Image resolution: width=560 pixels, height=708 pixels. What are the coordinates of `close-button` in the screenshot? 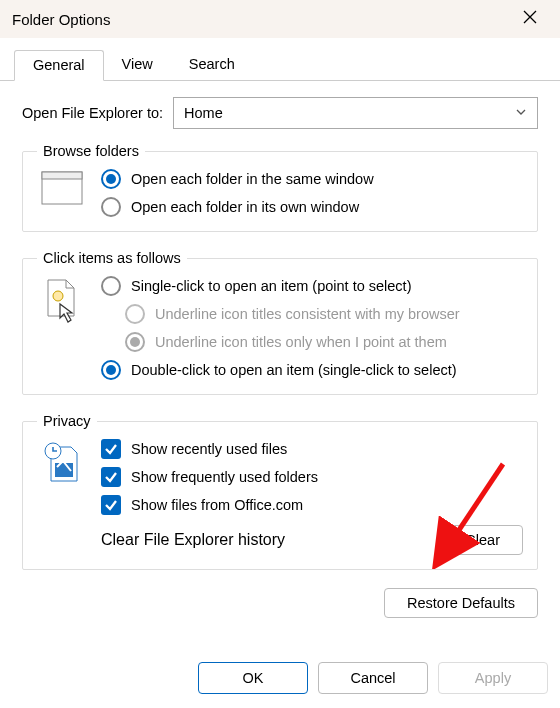 It's located at (530, 19).